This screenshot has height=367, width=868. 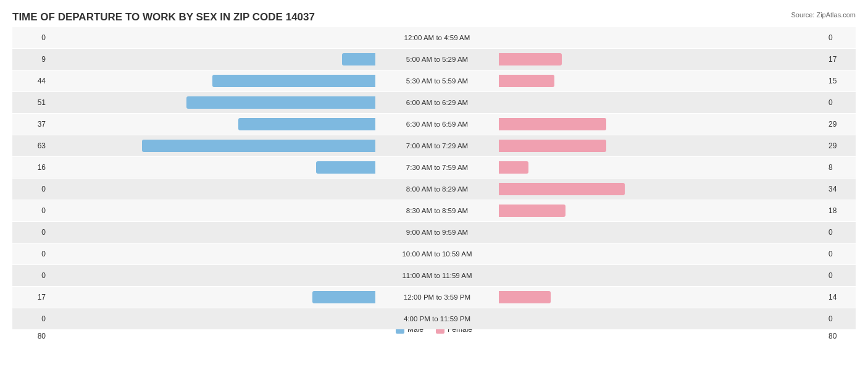 What do you see at coordinates (437, 81) in the screenshot?
I see `bars-wrapper: 5:30 AM to 5:59 AM` at bounding box center [437, 81].